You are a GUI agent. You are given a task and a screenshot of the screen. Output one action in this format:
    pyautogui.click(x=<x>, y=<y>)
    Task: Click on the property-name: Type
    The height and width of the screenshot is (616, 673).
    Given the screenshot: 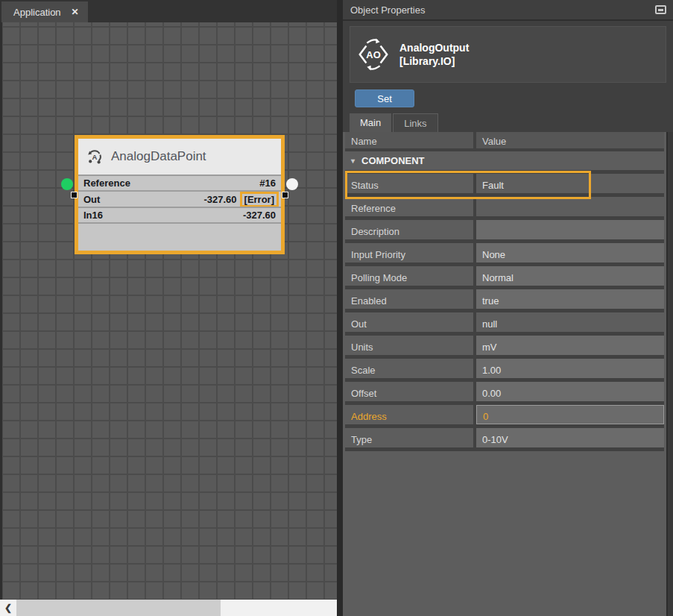 What is the action you would take?
    pyautogui.click(x=409, y=438)
    